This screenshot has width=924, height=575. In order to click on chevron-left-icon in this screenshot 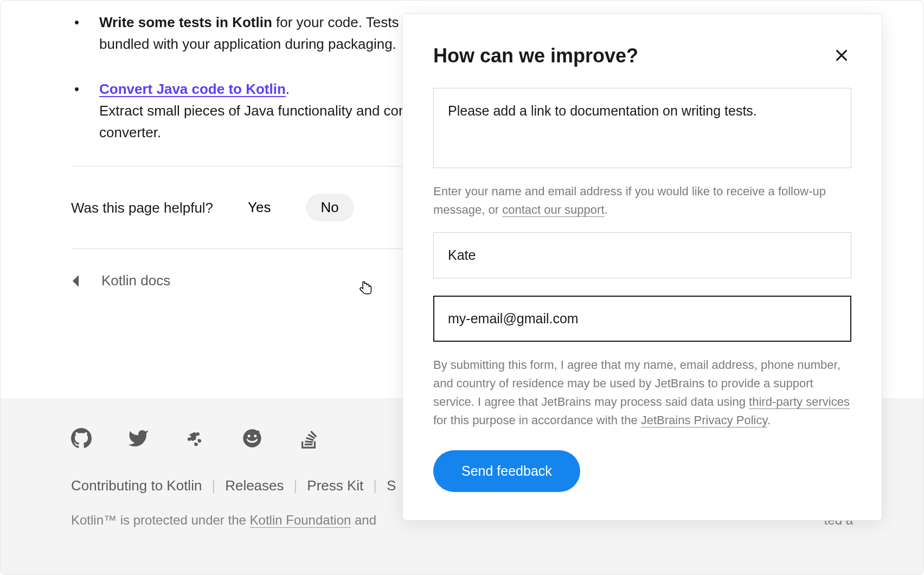, I will do `click(76, 281)`.